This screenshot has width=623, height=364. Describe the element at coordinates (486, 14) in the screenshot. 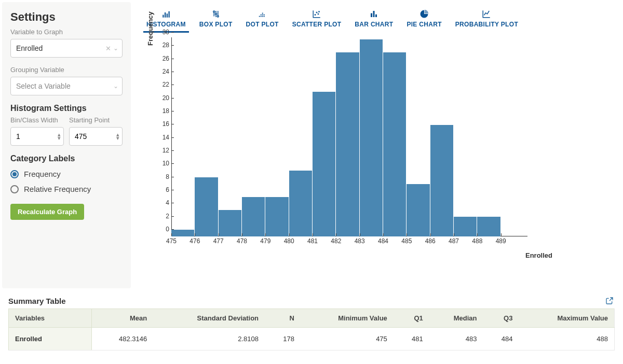

I see `probability-icon` at that location.